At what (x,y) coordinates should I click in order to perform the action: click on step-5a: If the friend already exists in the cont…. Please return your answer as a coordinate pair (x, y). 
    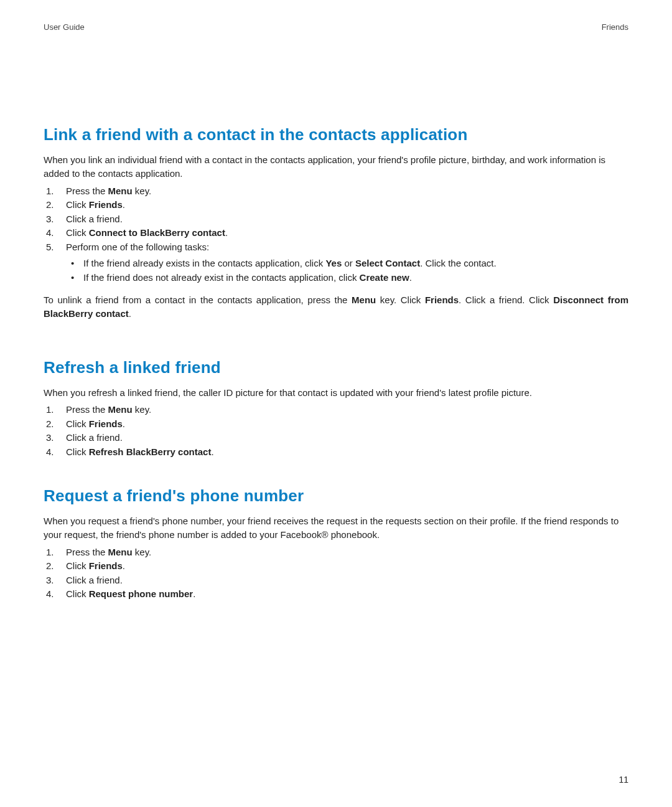
    Looking at the image, I should click on (347, 264).